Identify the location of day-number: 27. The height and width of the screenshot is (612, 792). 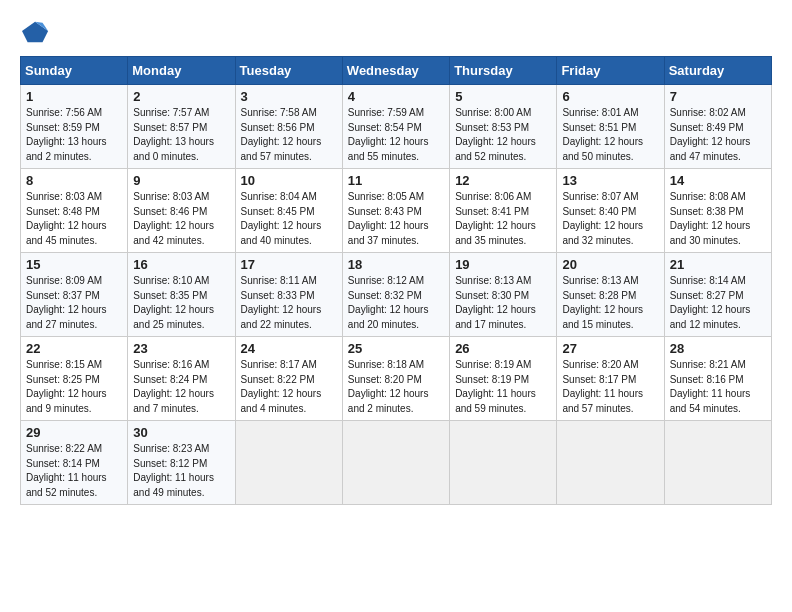
(610, 348).